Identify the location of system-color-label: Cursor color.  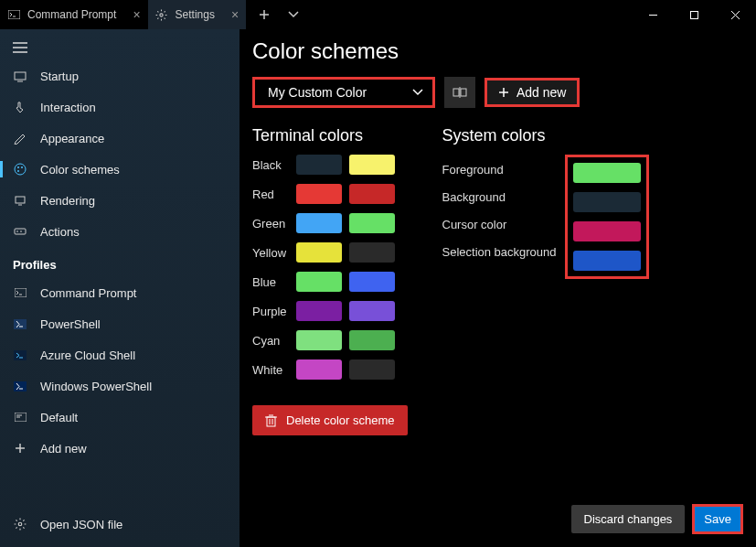
(504, 225).